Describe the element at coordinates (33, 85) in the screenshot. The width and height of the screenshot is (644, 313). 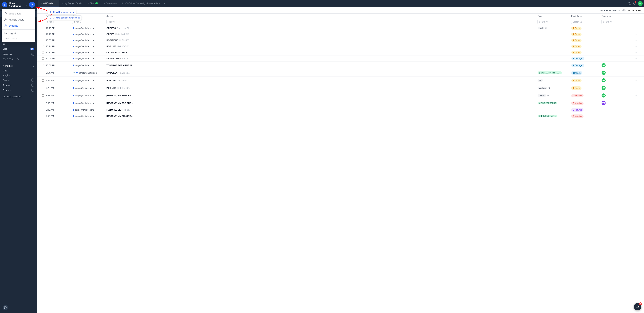
I see `tonnage-add-button: +` at that location.